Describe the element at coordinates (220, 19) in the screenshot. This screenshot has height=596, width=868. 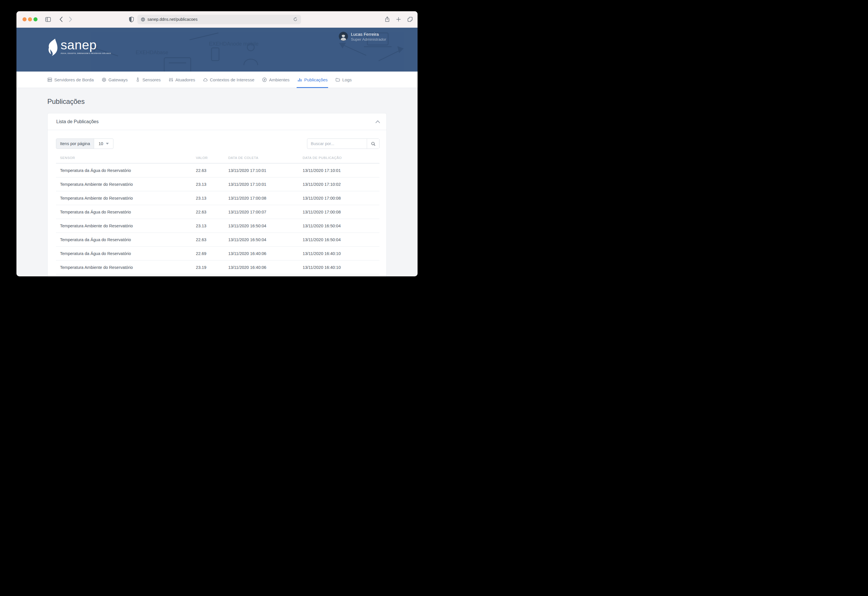
I see `url-text: sanep.ddns.net/publicacoes` at that location.